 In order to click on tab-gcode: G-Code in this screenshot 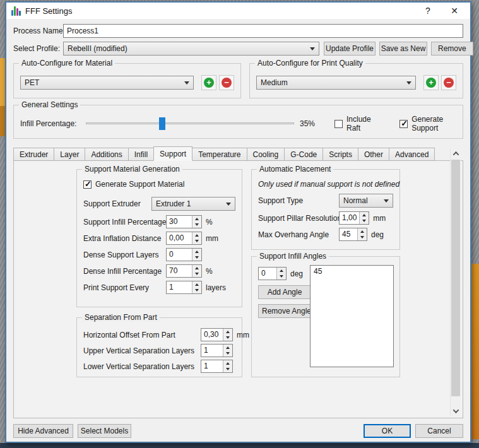, I will do `click(304, 154)`.